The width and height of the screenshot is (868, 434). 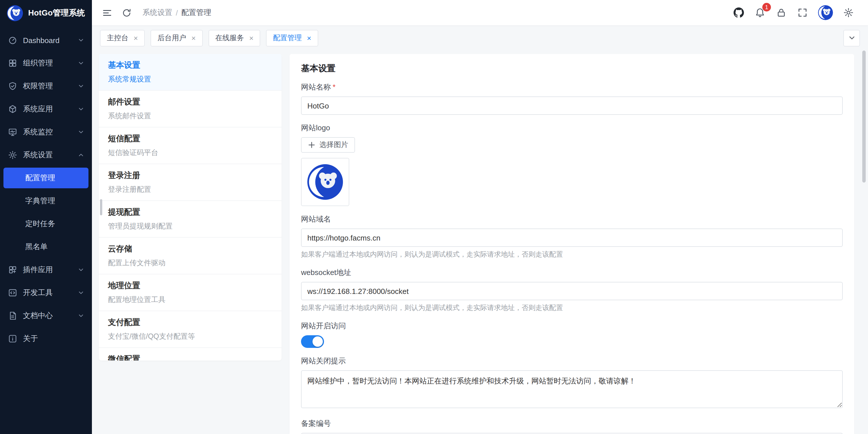 I want to click on close-tip-group: 网站关闭提示 网站维护中，暂时无法访问！本网站正在进行系统维护和技术升级，网站暂…, so click(x=572, y=383).